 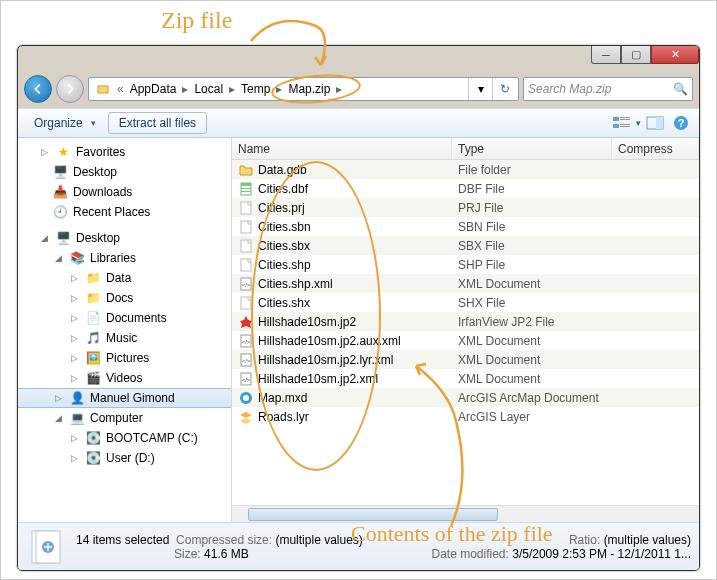 What do you see at coordinates (608, 89) in the screenshot?
I see `search-input: Search Map.zip 🔍` at bounding box center [608, 89].